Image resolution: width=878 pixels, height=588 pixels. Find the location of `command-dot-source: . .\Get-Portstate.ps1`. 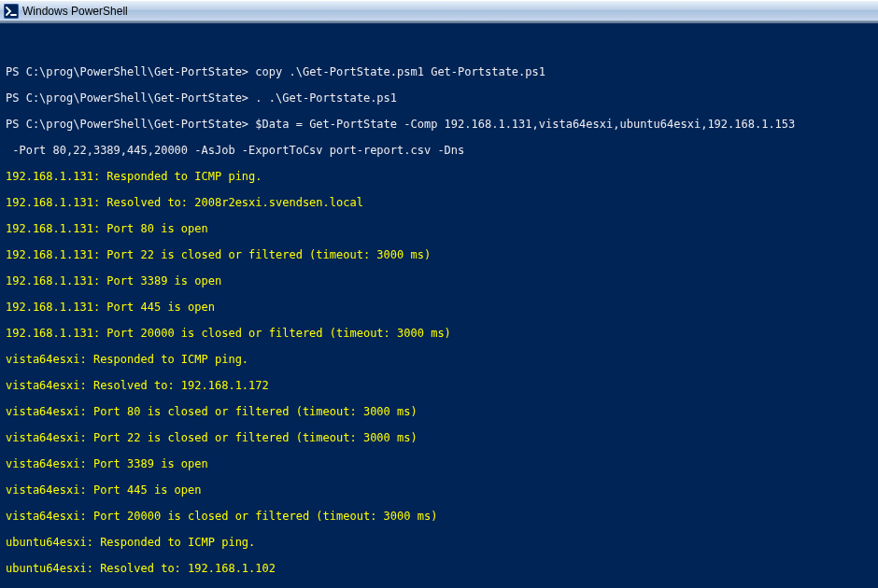

command-dot-source: . .\Get-Portstate.ps1 is located at coordinates (326, 98).